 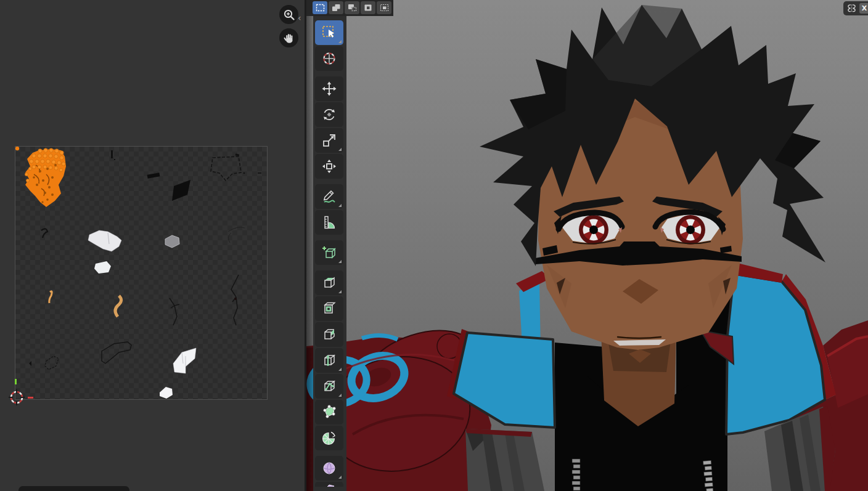 What do you see at coordinates (329, 309) in the screenshot?
I see `toolbar-tool-inset-faces` at bounding box center [329, 309].